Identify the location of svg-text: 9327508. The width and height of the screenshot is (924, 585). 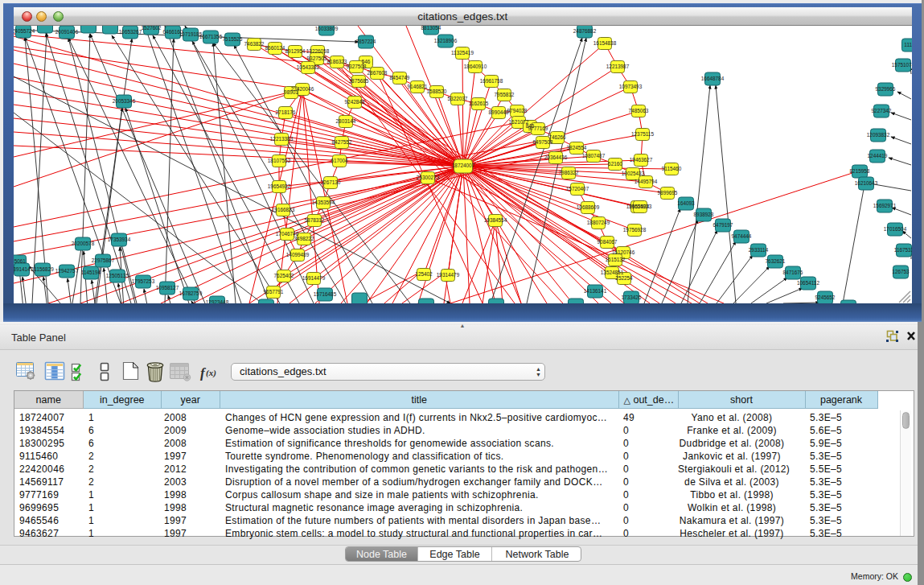
(357, 66).